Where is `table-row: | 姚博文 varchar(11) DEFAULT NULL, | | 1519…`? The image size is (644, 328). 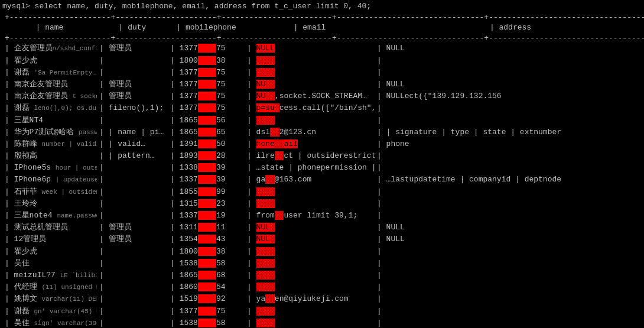
table-row: | 姚博文 varchar(11) DEFAULT NULL, | | 1519… is located at coordinates (323, 299).